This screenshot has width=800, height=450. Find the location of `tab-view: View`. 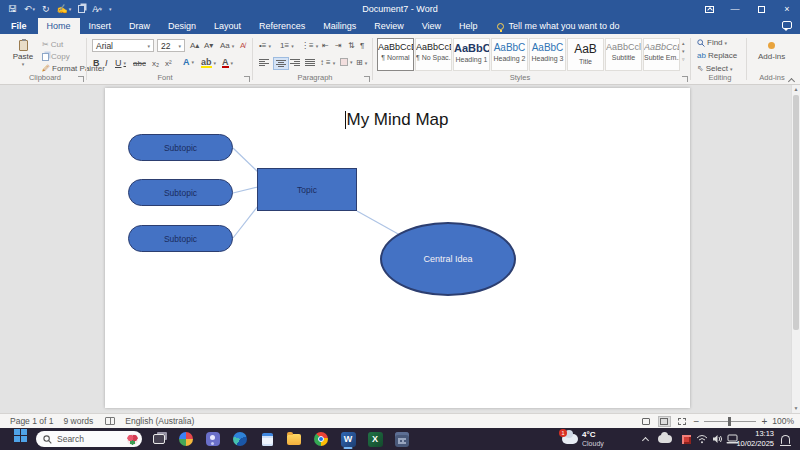

tab-view: View is located at coordinates (432, 26).